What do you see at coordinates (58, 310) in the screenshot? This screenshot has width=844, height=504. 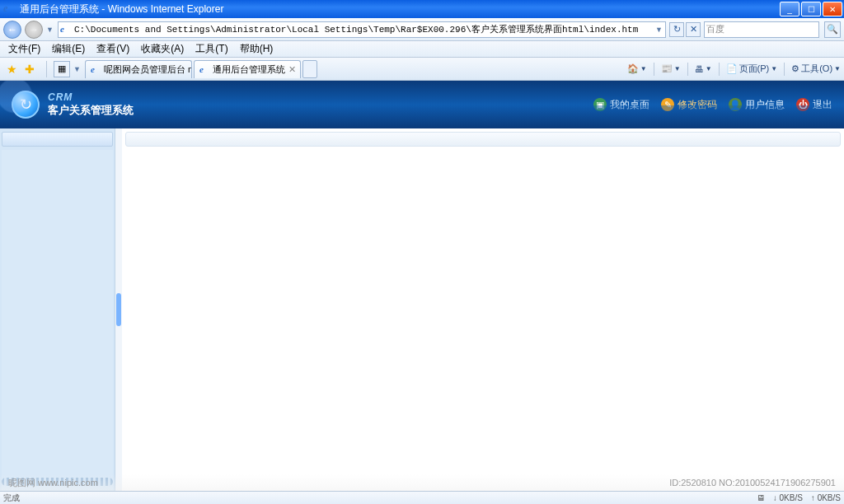 I see `left-sidebar` at bounding box center [58, 310].